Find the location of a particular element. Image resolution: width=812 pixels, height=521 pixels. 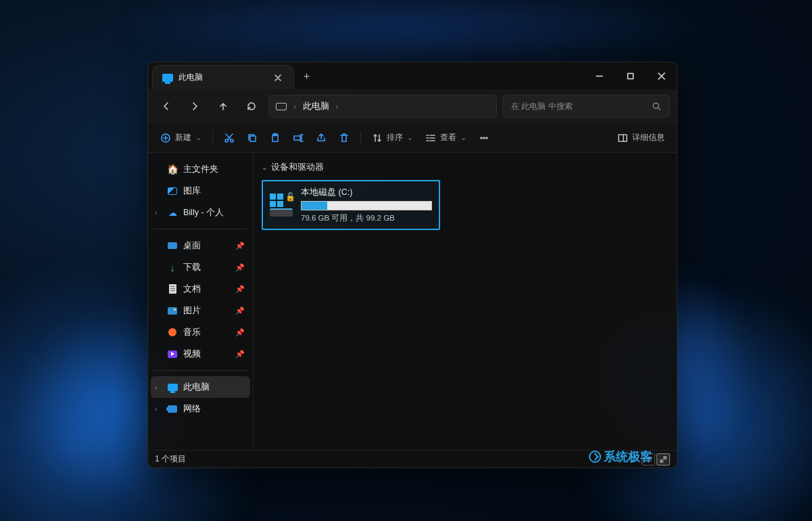

back-button is located at coordinates (166, 106).